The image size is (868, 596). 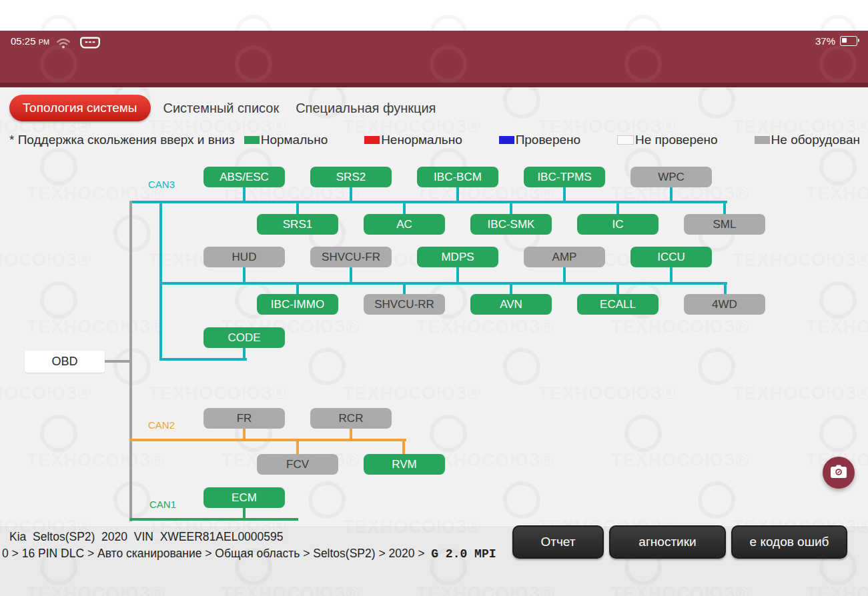 I want to click on topology-node-ibc-immo: IBC-IMMO, so click(x=298, y=304).